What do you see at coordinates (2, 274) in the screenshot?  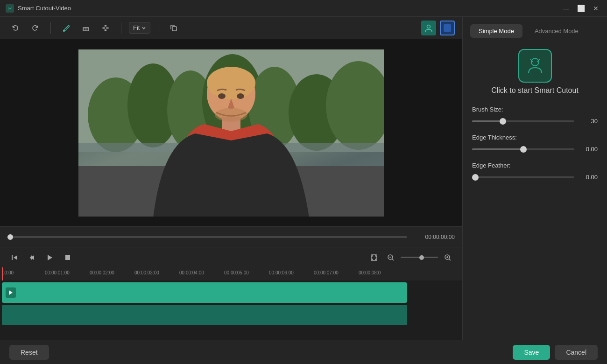 I see `playhead-line` at bounding box center [2, 274].